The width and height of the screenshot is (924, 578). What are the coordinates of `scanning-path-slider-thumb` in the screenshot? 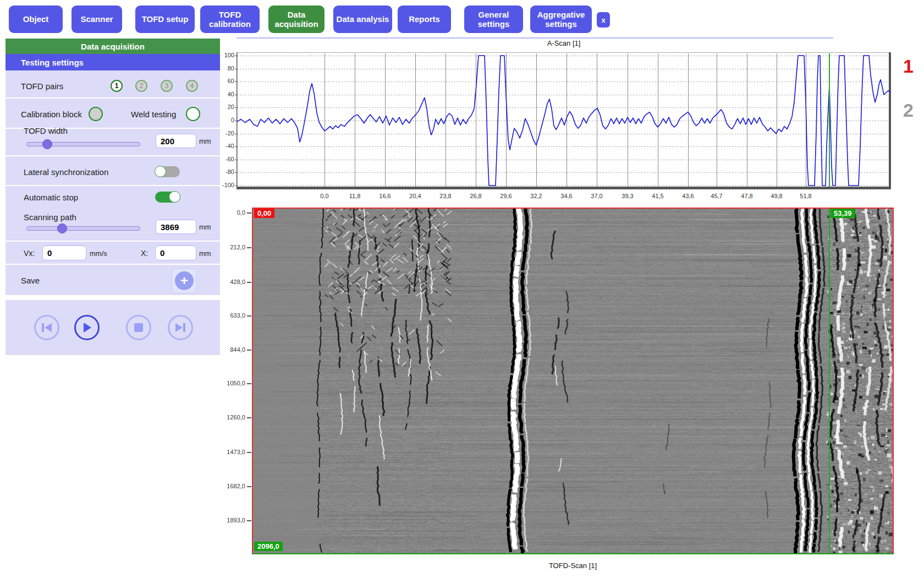 It's located at (62, 228).